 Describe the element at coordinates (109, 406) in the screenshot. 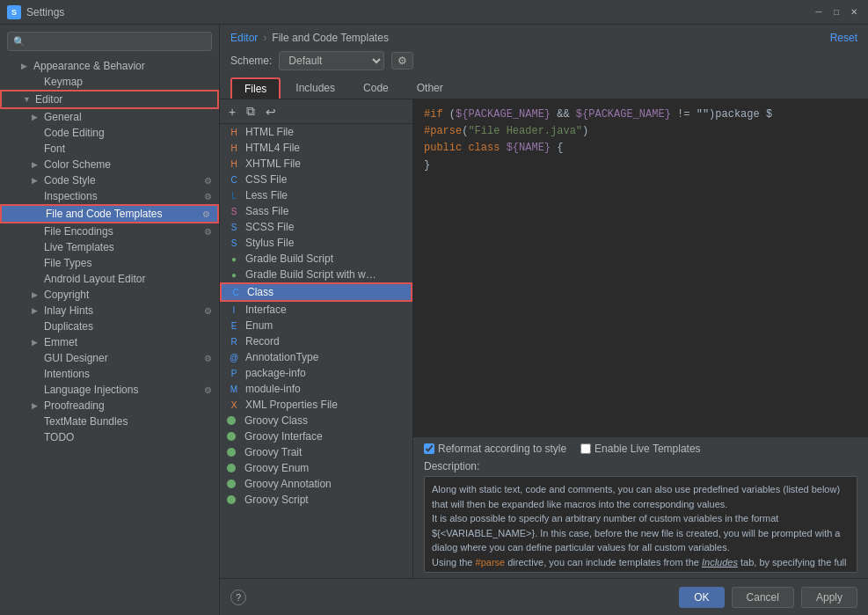

I see `sidebar-item-proofreading: ▶ Proofreading` at that location.